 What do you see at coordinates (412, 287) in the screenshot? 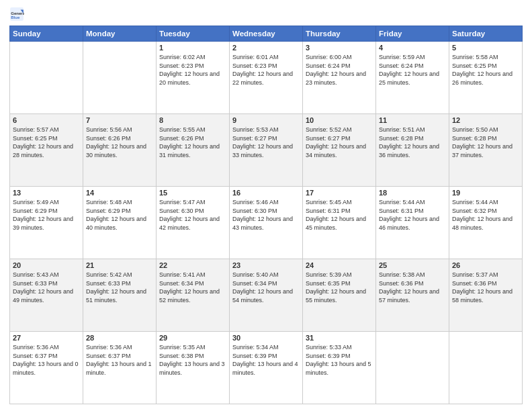
I see `day-info: Sunrise: 5:38 AM Sunset: 6:36 PM Dayligh…` at bounding box center [412, 287].